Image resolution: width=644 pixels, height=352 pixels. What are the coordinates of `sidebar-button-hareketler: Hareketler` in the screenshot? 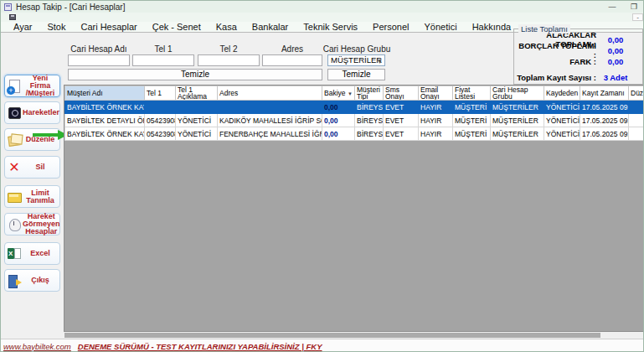 It's located at (32, 112).